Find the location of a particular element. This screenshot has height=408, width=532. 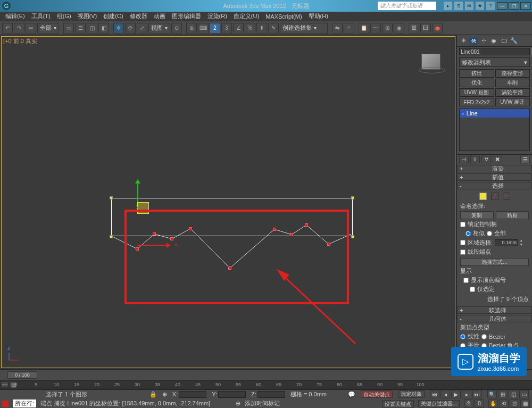

menu-maxscript: MAXScript(M) is located at coordinates (284, 16).